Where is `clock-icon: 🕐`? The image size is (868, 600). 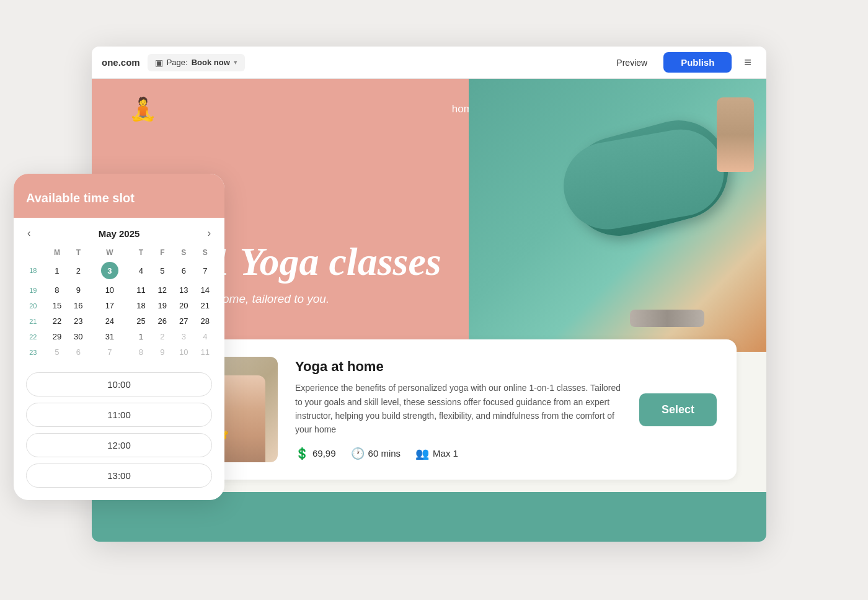
clock-icon: 🕐 is located at coordinates (358, 454).